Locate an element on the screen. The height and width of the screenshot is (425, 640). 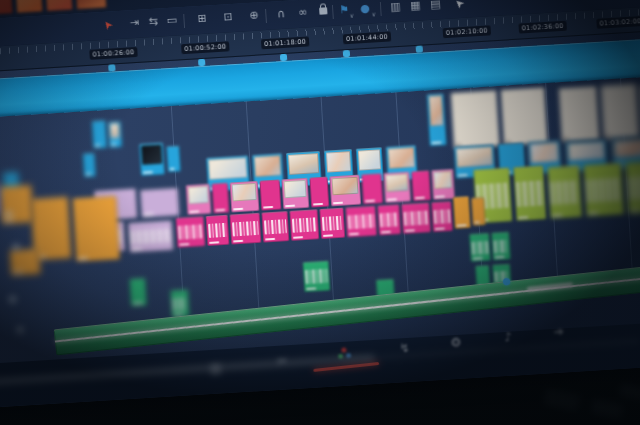
ruler-timecode: 01:02:10:00 is located at coordinates (467, 32).